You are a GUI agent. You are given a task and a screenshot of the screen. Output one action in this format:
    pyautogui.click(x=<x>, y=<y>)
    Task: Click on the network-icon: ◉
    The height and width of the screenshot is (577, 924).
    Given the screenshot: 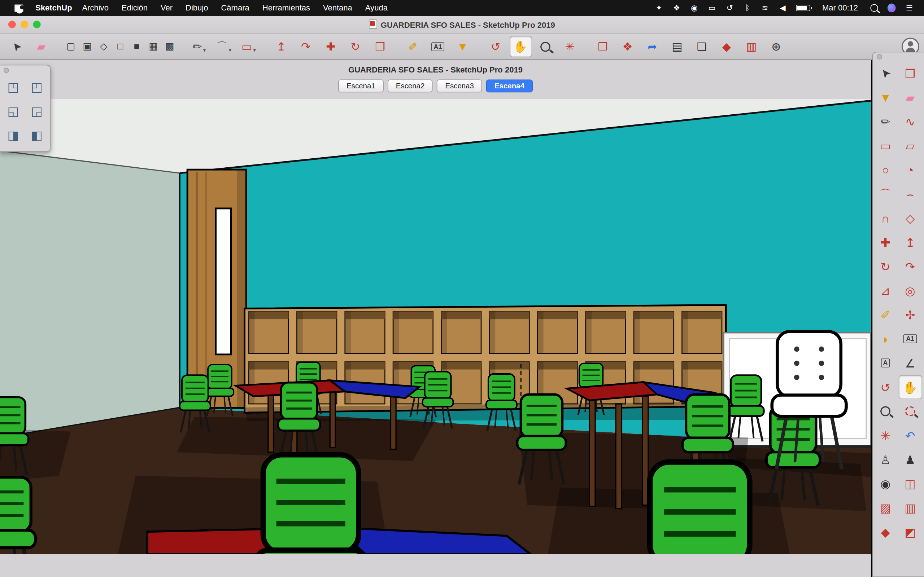 What is the action you would take?
    pyautogui.click(x=694, y=8)
    